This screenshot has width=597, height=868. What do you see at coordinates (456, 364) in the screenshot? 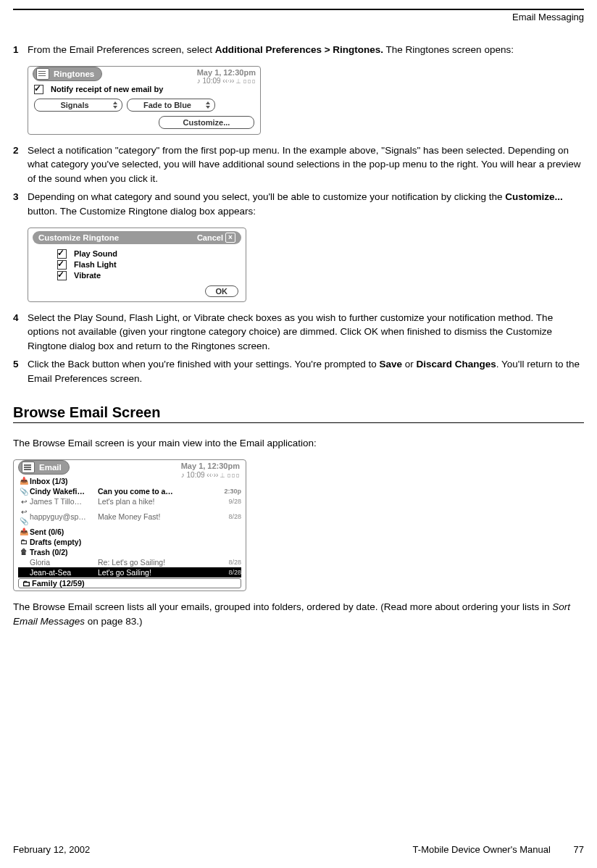
I see `bold-text: Discard Changes` at bounding box center [456, 364].